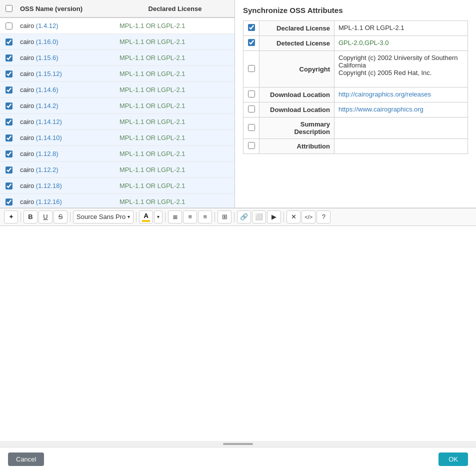 The height and width of the screenshot is (471, 476). What do you see at coordinates (117, 90) in the screenshot?
I see `table-row: cairo (1.14.6)MPL-1.1 OR LGPL-2.1` at bounding box center [117, 90].